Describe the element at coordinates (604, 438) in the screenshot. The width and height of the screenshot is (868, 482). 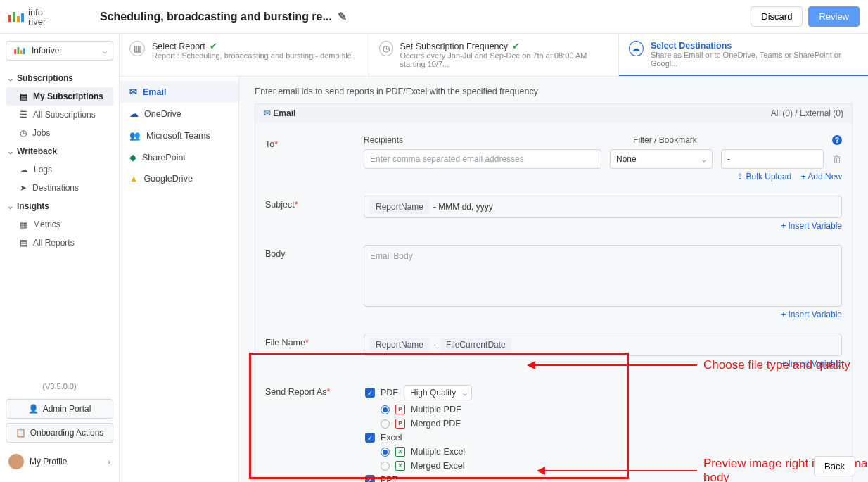
I see `excel-checkbox: ✓ Excel` at that location.